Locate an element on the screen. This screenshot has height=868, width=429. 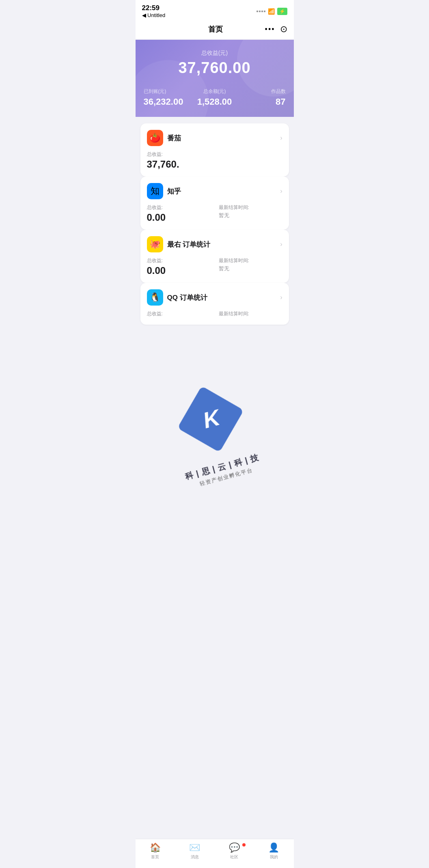
arrived-label: 已到账(元) is located at coordinates (167, 92).